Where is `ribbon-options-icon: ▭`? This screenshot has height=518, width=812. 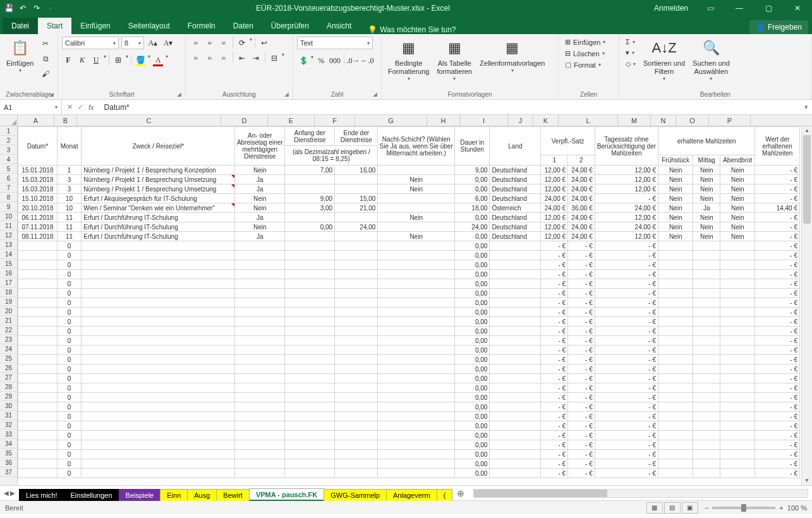 ribbon-options-icon: ▭ is located at coordinates (710, 8).